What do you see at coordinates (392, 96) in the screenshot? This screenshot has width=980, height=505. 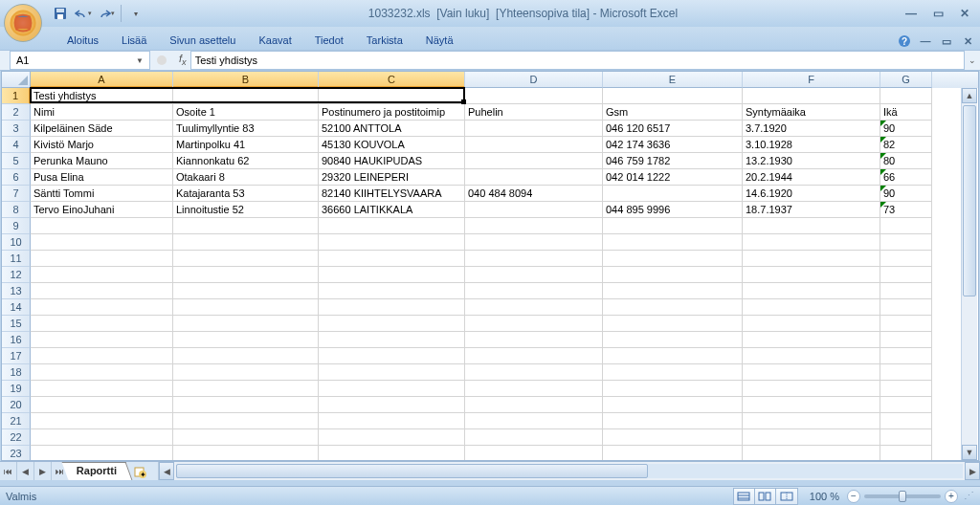 I see `cell-C1` at bounding box center [392, 96].